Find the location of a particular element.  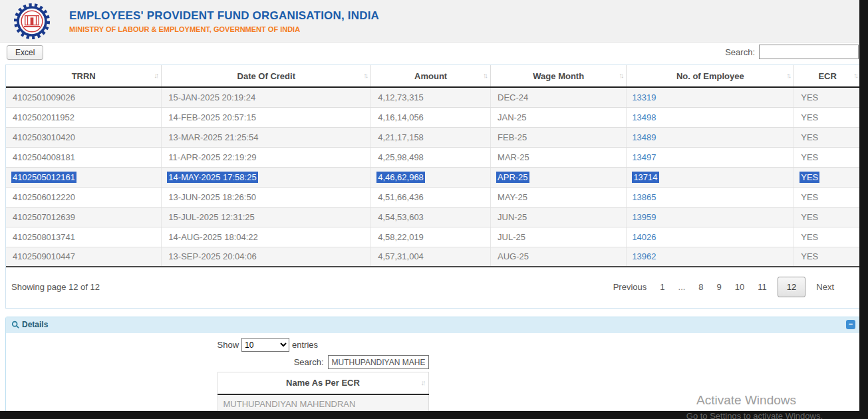

excel-export-button: Excel is located at coordinates (25, 53).